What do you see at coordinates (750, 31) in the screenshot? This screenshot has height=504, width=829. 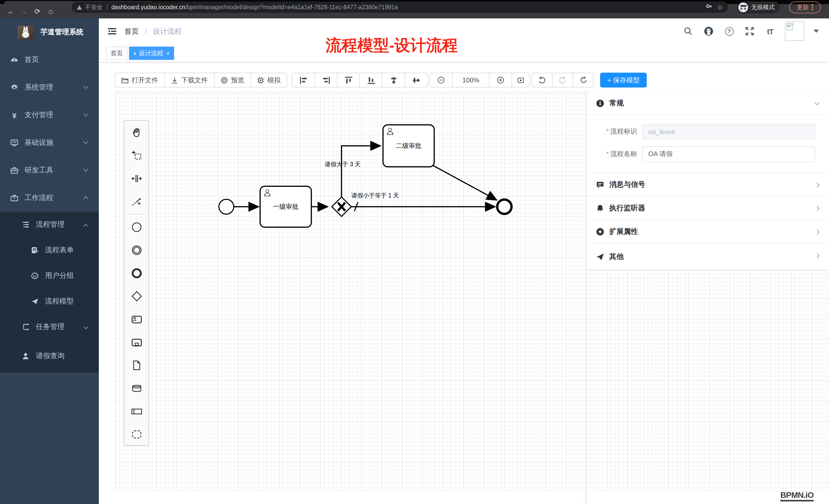 I see `fullscreen-icon` at bounding box center [750, 31].